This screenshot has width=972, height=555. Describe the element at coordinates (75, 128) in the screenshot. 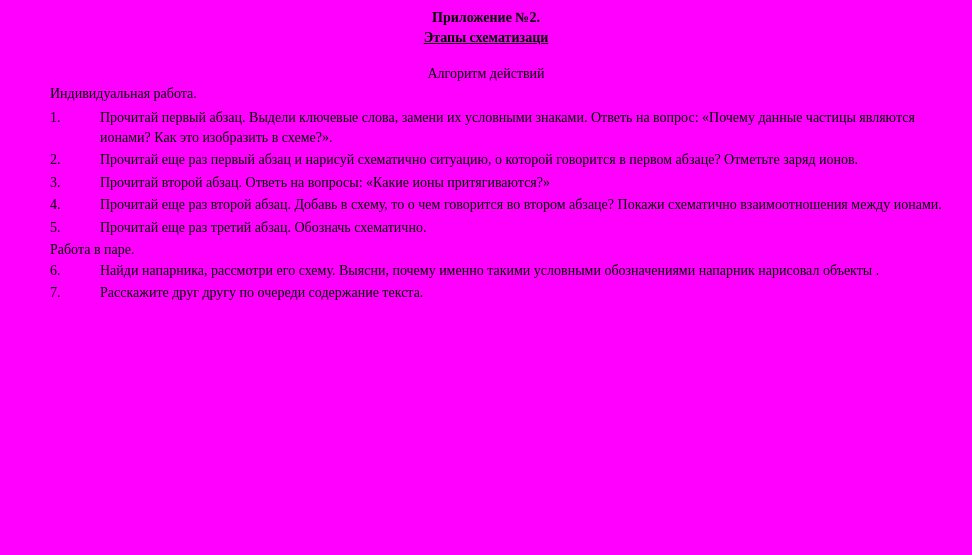

I see `list-num: 1.` at that location.